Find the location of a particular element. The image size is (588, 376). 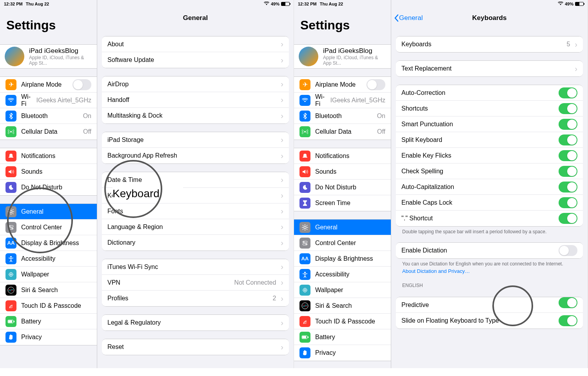

back-button: General is located at coordinates (408, 18).